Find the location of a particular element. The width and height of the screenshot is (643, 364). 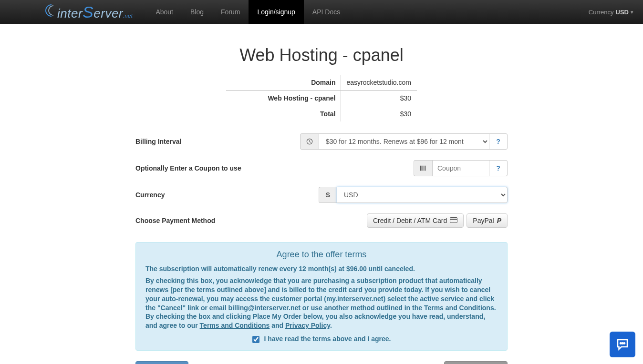

paypal-payment-label: PayPal is located at coordinates (483, 221).